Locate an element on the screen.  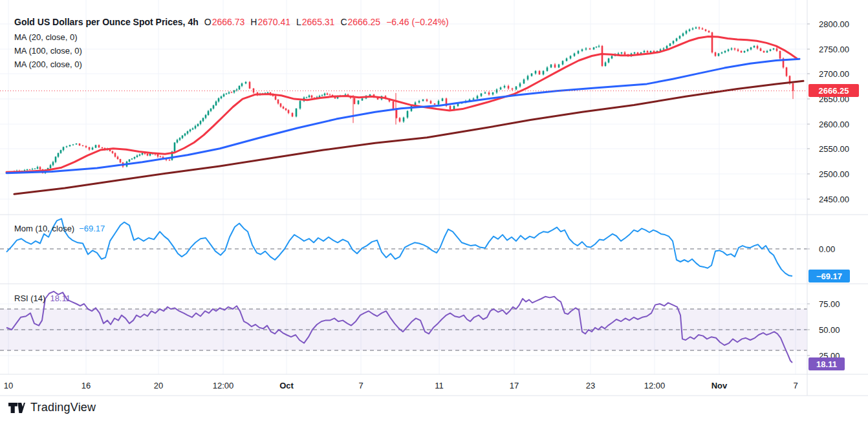
momentum-legend: Mom (10, close)−69.17 is located at coordinates (60, 228).